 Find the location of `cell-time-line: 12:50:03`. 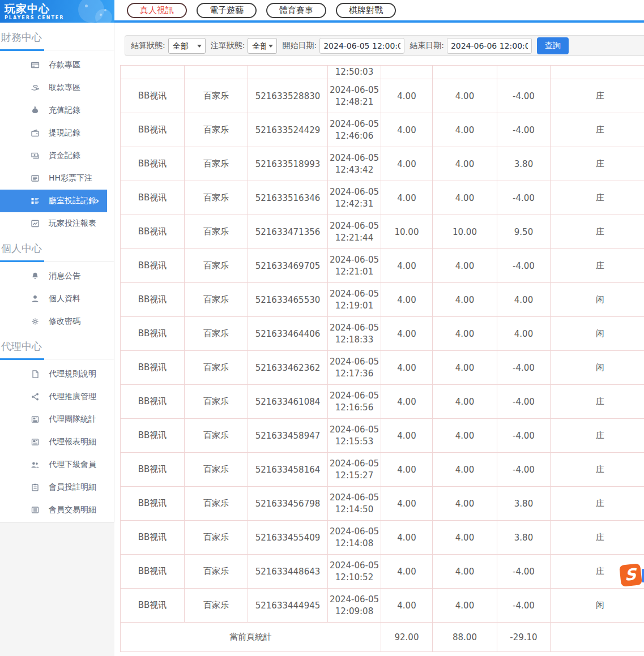

cell-time-line: 12:50:03 is located at coordinates (355, 72).